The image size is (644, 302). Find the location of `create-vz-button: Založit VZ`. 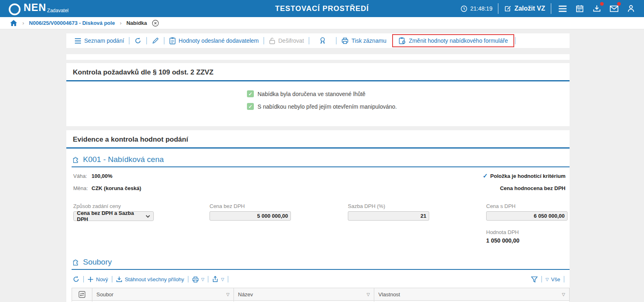

create-vz-button: Založit VZ is located at coordinates (525, 9).